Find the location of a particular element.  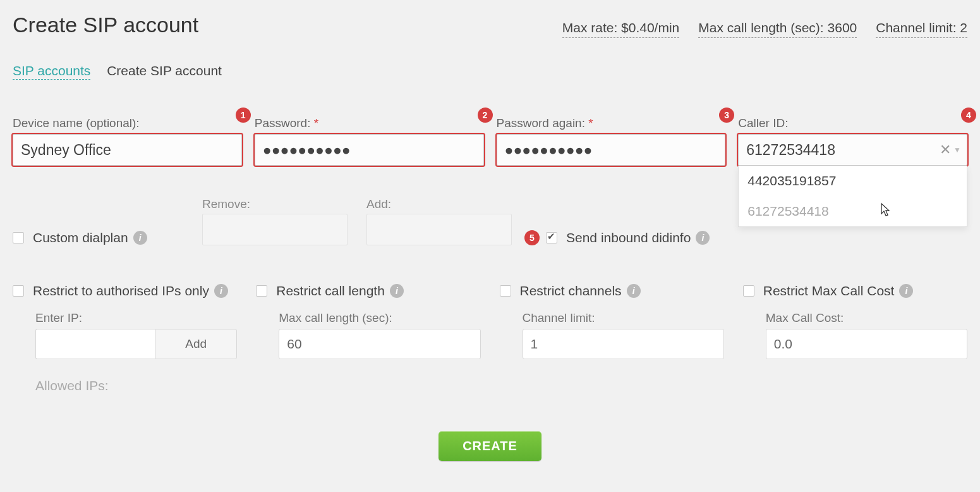

caller-id-input is located at coordinates (853, 150).